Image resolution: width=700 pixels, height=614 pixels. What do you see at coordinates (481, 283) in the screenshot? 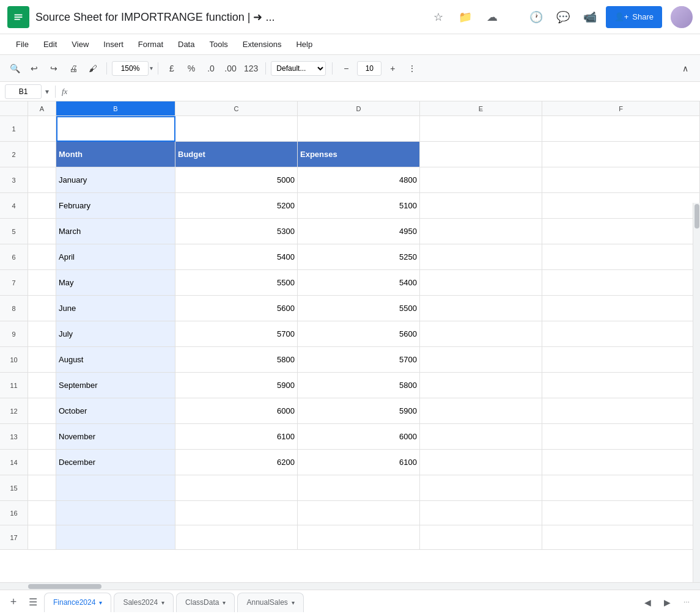
I see `cell-E7` at bounding box center [481, 283].